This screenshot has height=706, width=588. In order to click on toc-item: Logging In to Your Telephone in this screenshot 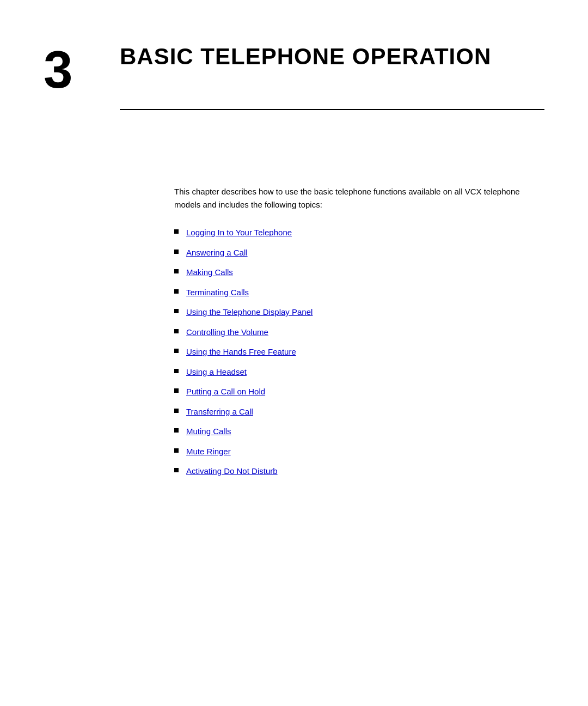, I will do `click(359, 233)`.